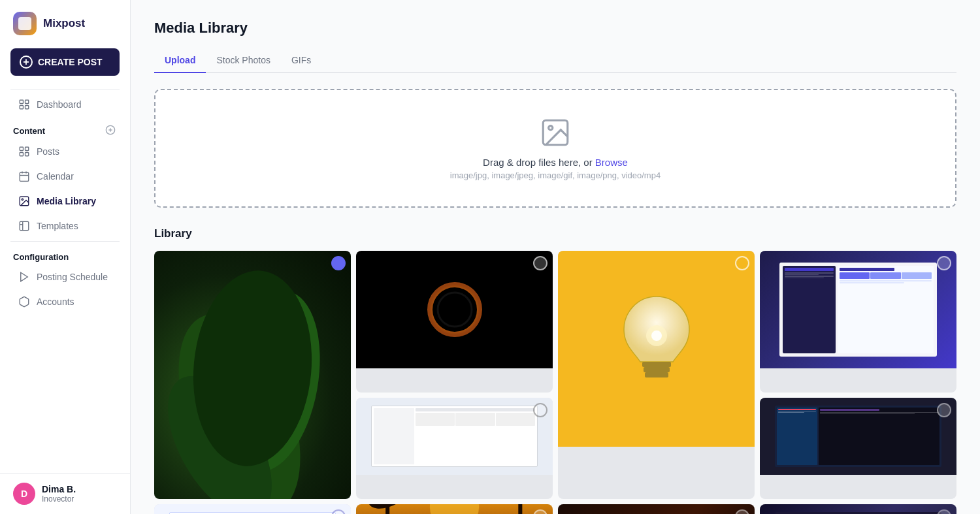 The height and width of the screenshot is (514, 980). What do you see at coordinates (24, 277) in the screenshot?
I see `posting-schedule-icon` at bounding box center [24, 277].